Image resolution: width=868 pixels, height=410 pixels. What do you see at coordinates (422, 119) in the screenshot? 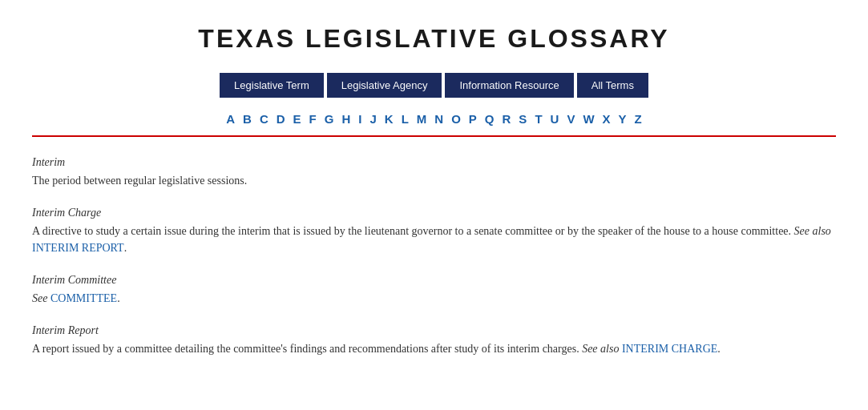
I see `alpha-link-m: M` at bounding box center [422, 119].